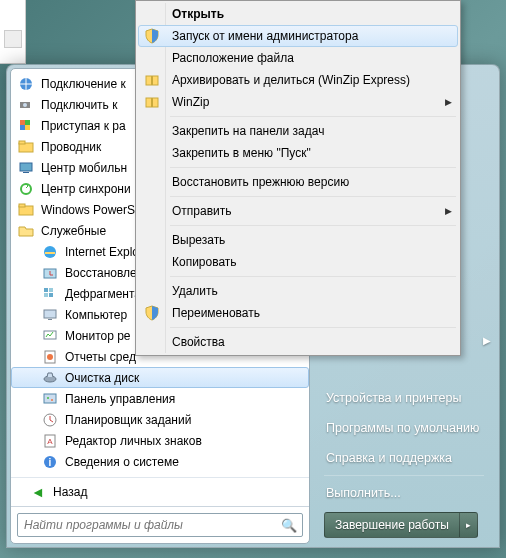 The image size is (506, 558). Describe the element at coordinates (26, 147) in the screenshot. I see `explorer-icon` at that location.